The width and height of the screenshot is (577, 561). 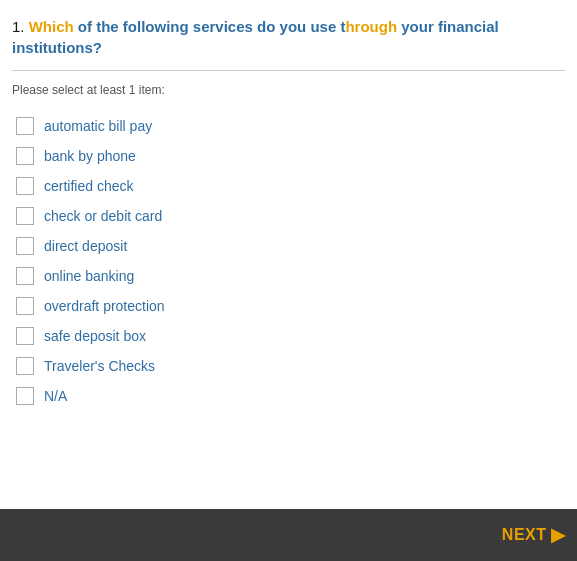 I want to click on divider, so click(x=288, y=70).